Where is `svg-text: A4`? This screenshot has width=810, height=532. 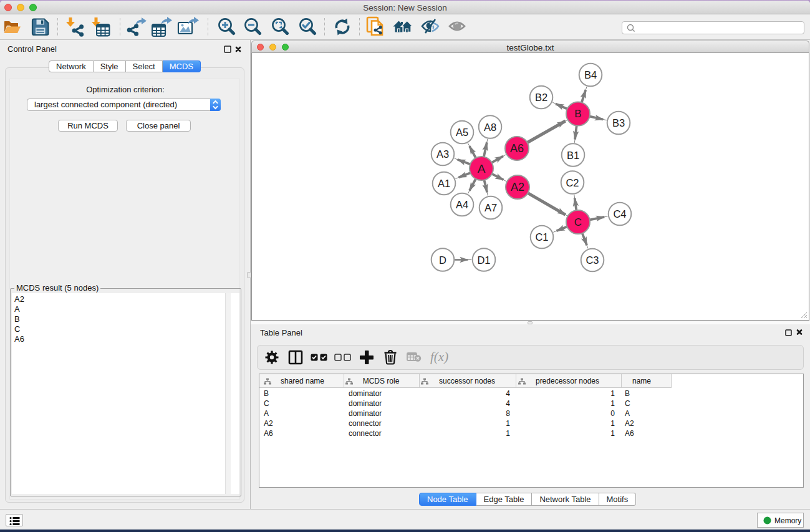
svg-text: A4 is located at coordinates (462, 205).